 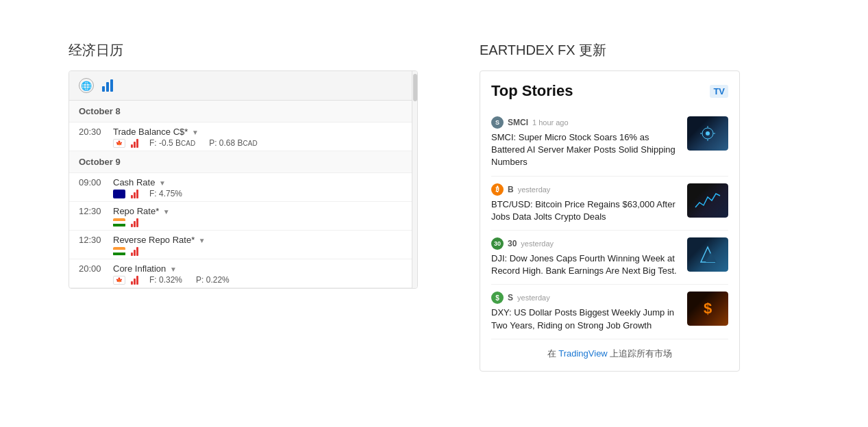 I want to click on source-avatar-dxy: $, so click(x=497, y=298).